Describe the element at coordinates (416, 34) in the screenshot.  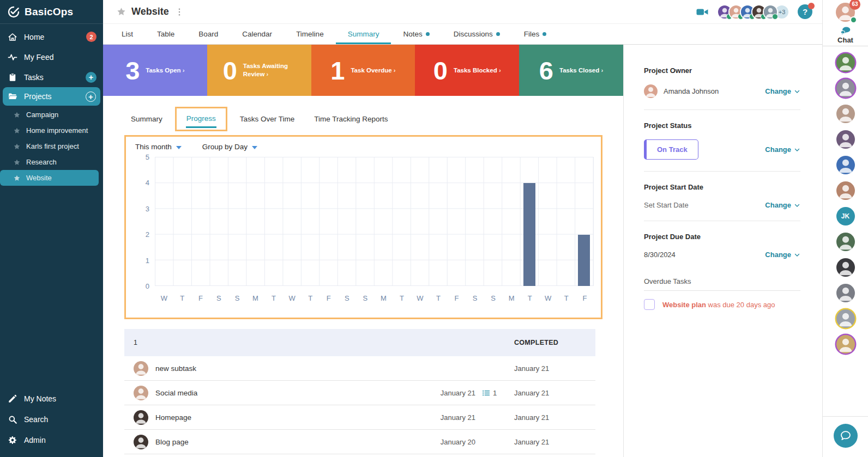
I see `tab-notes: Notes` at that location.